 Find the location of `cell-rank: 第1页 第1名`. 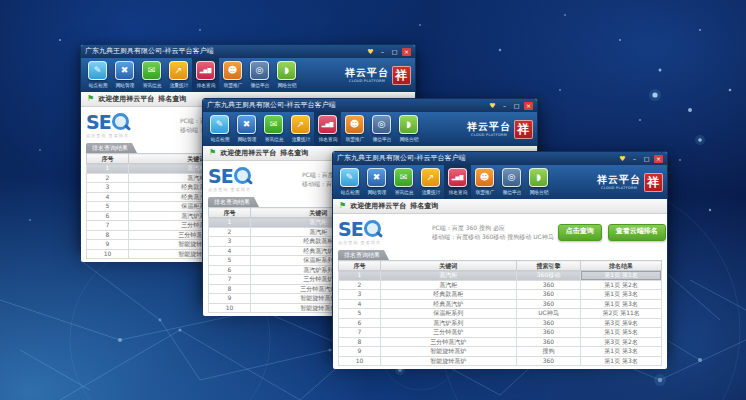

cell-rank: 第1页 第1名 is located at coordinates (622, 276).